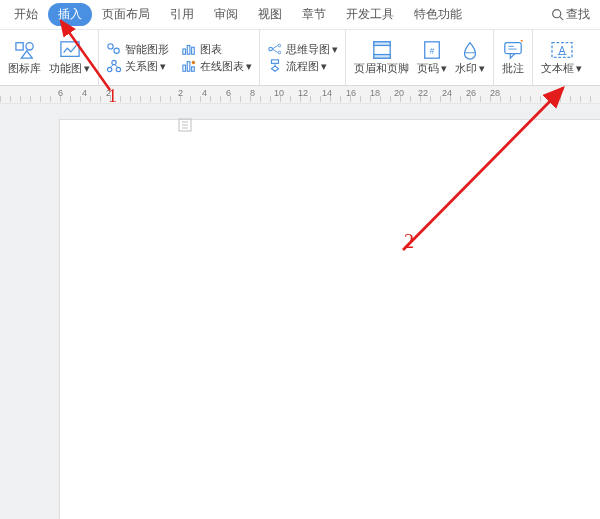 This screenshot has height=519, width=600. What do you see at coordinates (189, 66) in the screenshot?
I see `online-chart-icon` at bounding box center [189, 66].